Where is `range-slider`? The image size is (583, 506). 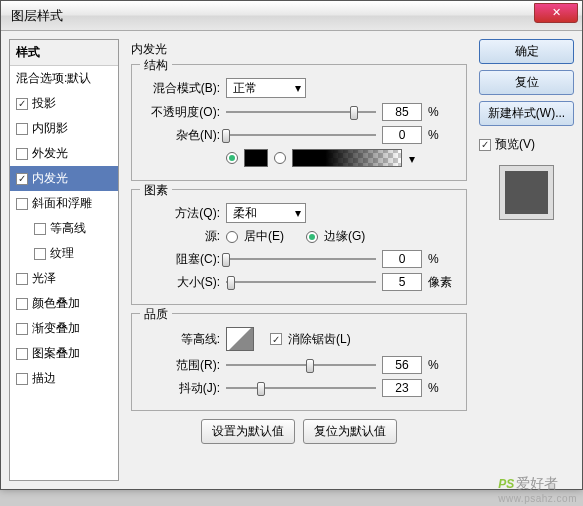 range-slider is located at coordinates (301, 365).